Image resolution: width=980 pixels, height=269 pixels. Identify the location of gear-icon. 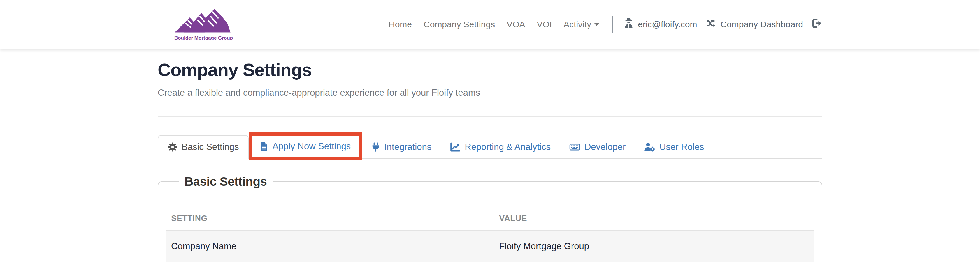
(173, 147).